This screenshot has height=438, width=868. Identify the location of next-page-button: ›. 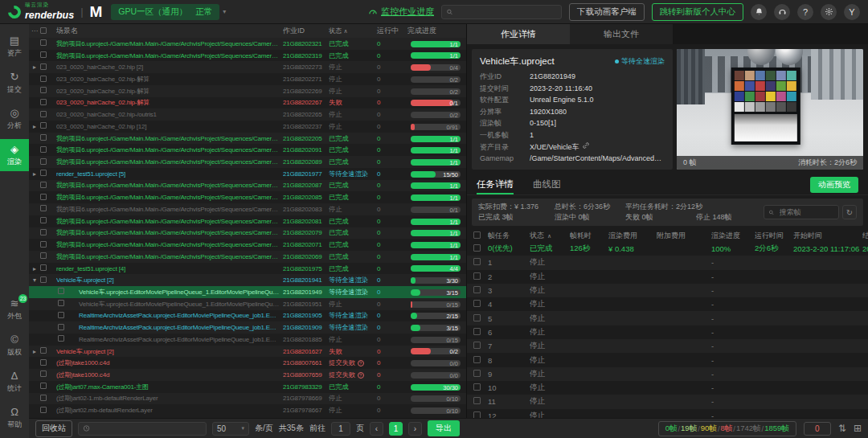
(415, 429).